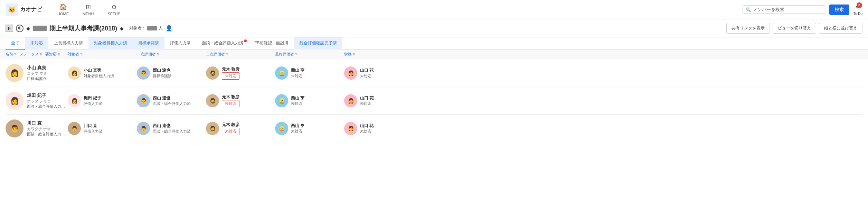 This screenshot has height=223, width=868. Describe the element at coordinates (231, 104) in the screenshot. I see `second-status-badge-2: 未対応` at that location.